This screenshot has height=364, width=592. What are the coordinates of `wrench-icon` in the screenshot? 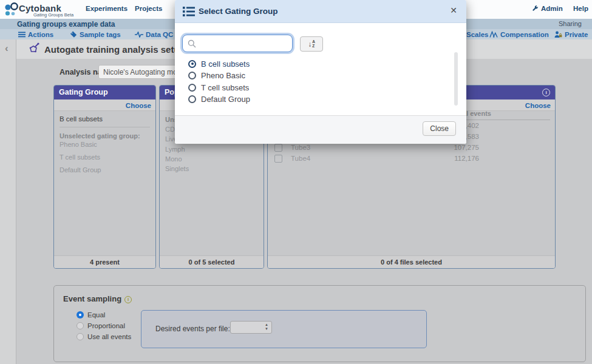 It's located at (536, 8).